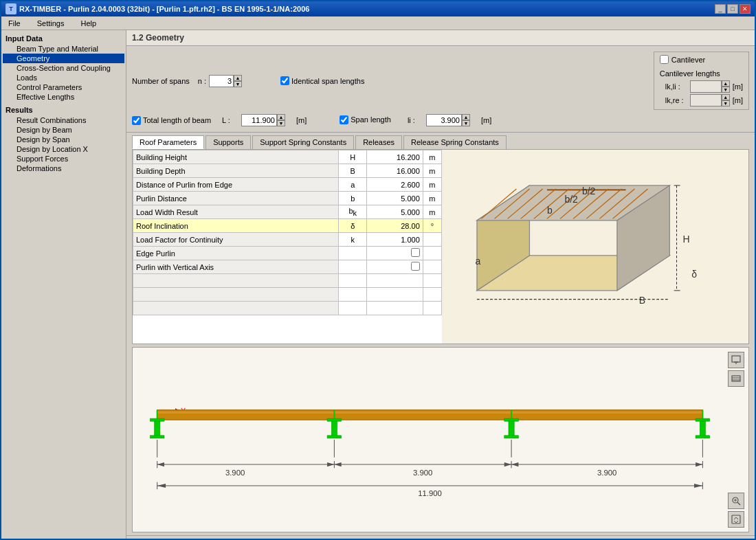 The height and width of the screenshot is (540, 756). Describe the element at coordinates (157, 9) in the screenshot. I see `title-bar-left: T RX-TIMBER - Purlin 2.04.0003 (32bit) -…` at that location.